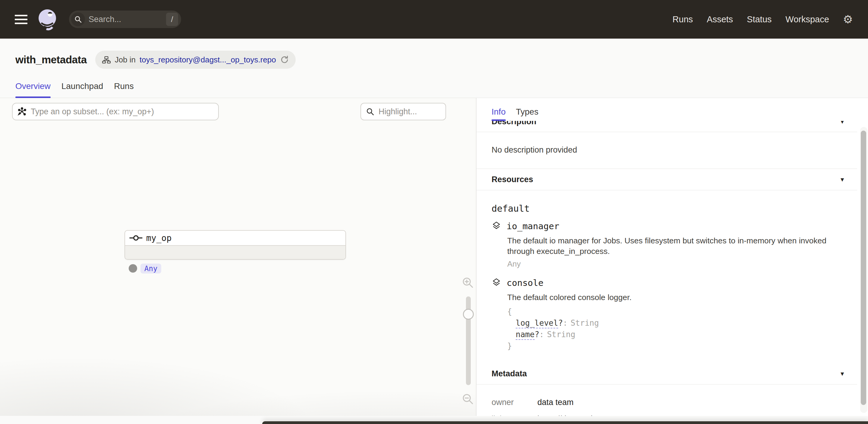  What do you see at coordinates (842, 179) in the screenshot?
I see `resources-collapse-icon: ▼` at bounding box center [842, 179].